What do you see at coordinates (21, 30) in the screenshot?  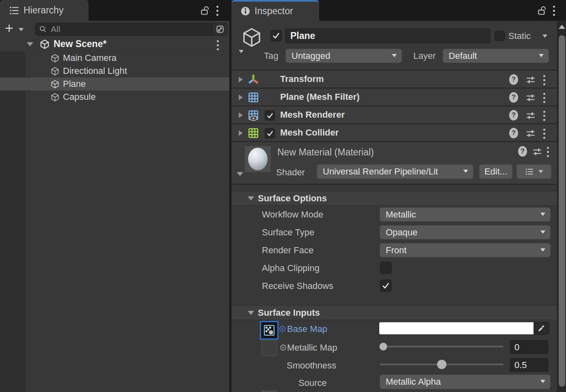 I see `add-object-caret-icon` at bounding box center [21, 30].